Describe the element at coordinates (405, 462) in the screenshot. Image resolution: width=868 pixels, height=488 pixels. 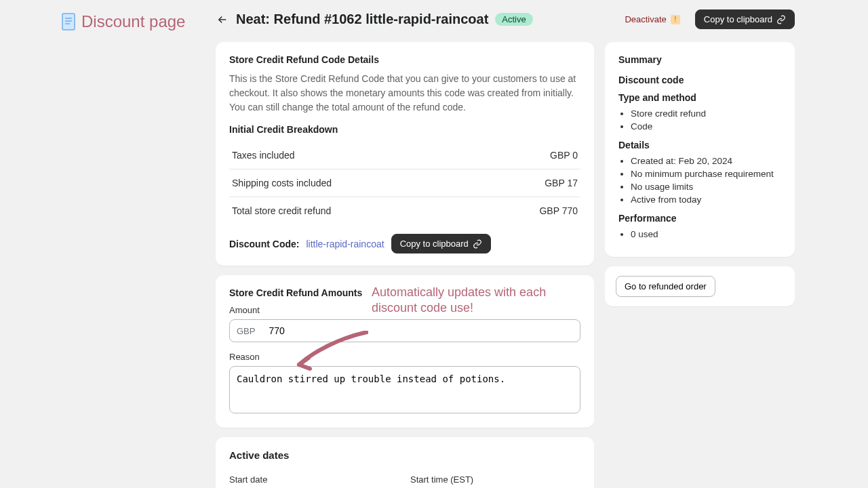
I see `active-dates-card: Active dates Start date Start time (ES` at that location.